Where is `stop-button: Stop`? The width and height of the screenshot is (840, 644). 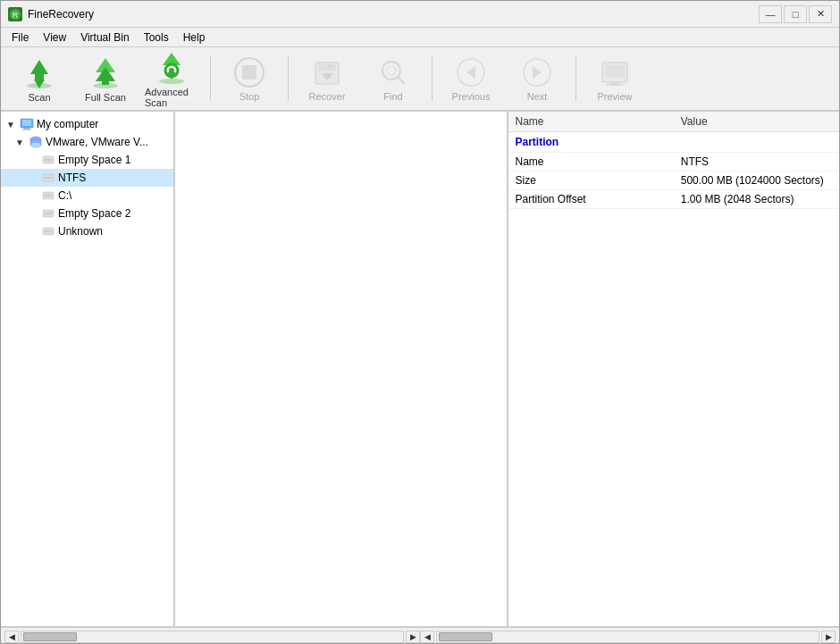
stop-button: Stop is located at coordinates (249, 79).